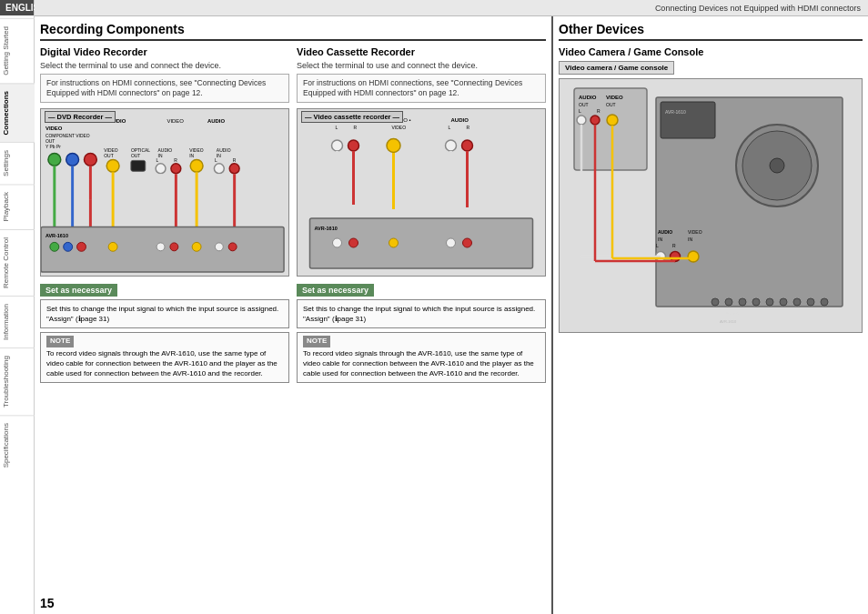 The height and width of the screenshot is (614, 868). Describe the element at coordinates (421, 193) in the screenshot. I see `vcr-diagram: — Video cassette recorder — AUDIO • VIDE…` at that location.